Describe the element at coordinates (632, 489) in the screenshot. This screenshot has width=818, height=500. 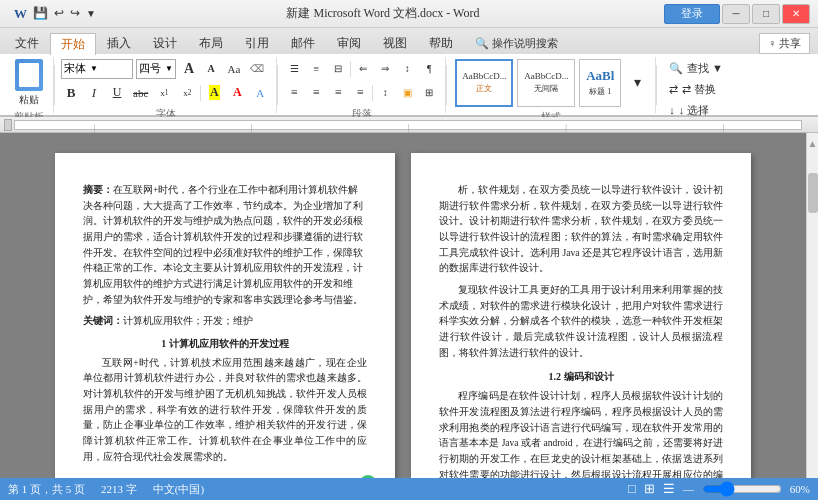
I see `status-icon-1: □` at that location.